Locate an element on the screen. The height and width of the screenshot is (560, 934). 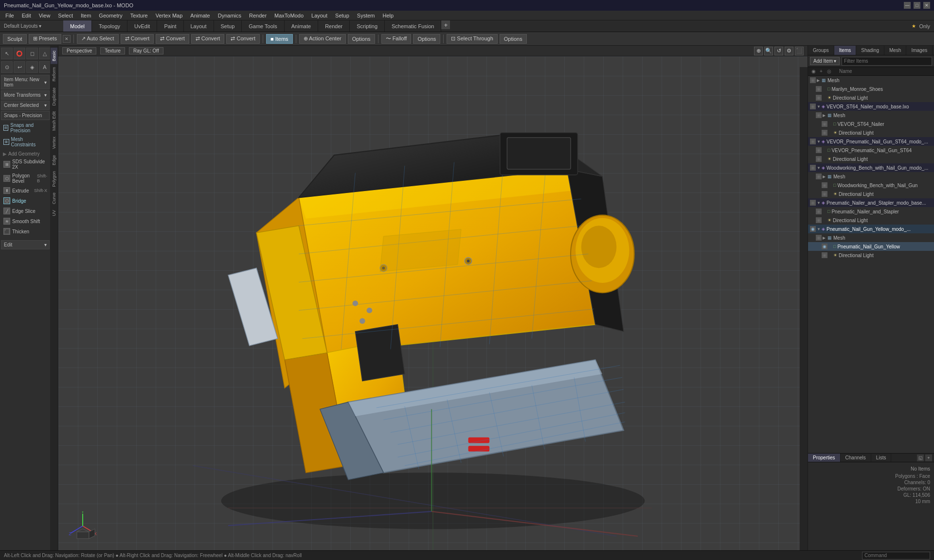
auto-select-button: ↗ Auto Select is located at coordinates (98, 39).